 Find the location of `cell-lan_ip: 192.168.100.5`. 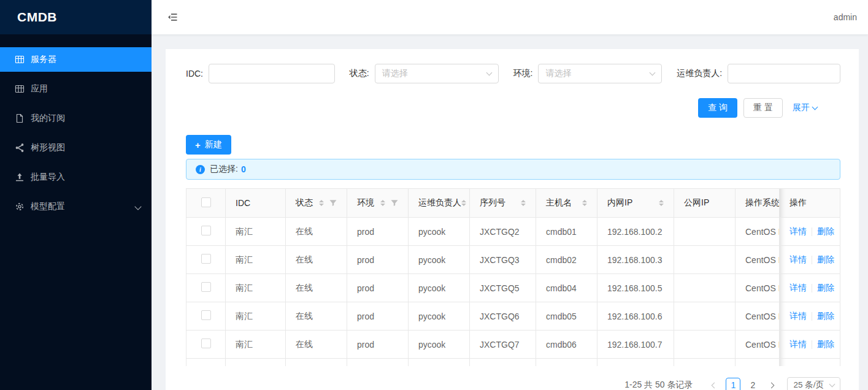

cell-lan_ip: 192.168.100.5 is located at coordinates (636, 288).